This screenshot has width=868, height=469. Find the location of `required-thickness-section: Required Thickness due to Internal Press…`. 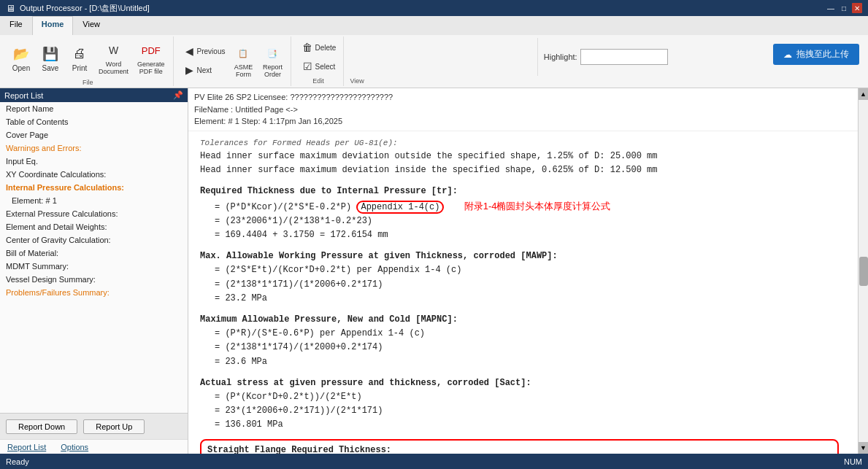

required-thickness-section: Required Thickness due to Internal Press… is located at coordinates (523, 213).